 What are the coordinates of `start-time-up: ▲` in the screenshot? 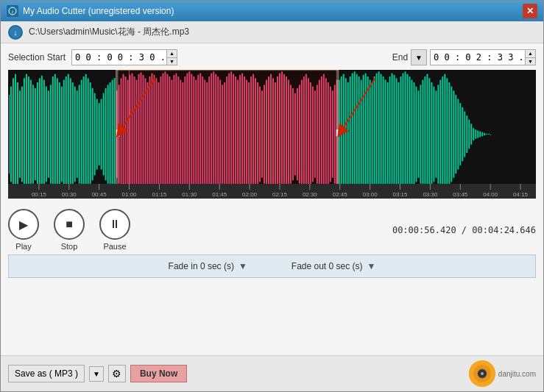 It's located at (172, 54).